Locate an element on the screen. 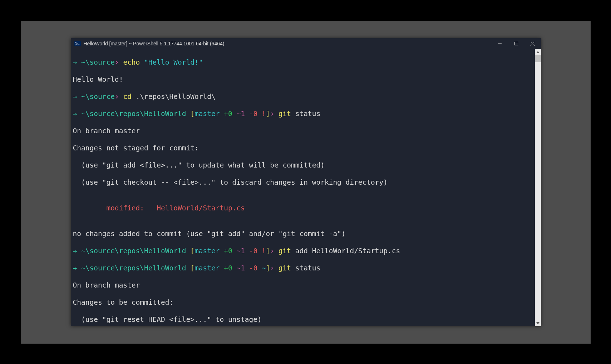 Image resolution: width=611 pixels, height=364 pixels. scrollbar-thumb is located at coordinates (538, 59).